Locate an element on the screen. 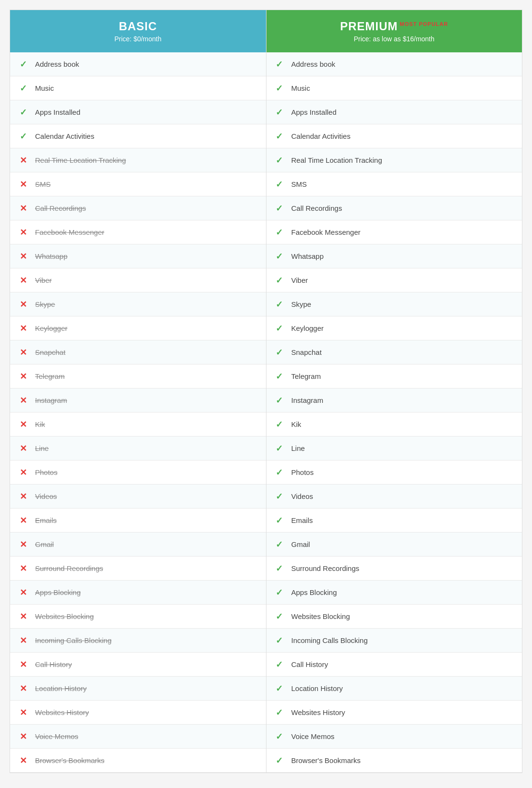 Image resolution: width=532 pixels, height=788 pixels. premium-feature-row: ✓Location History is located at coordinates (395, 689).